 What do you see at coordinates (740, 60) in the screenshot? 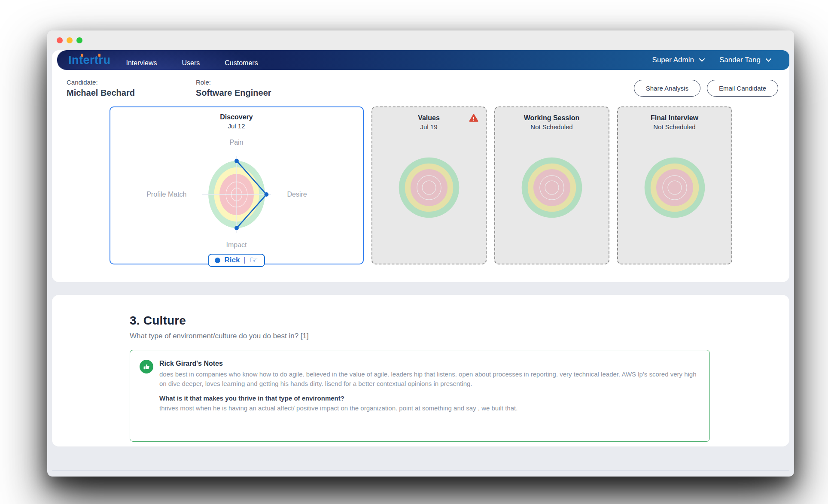
I see `user-menu-label: Sander Tang` at bounding box center [740, 60].